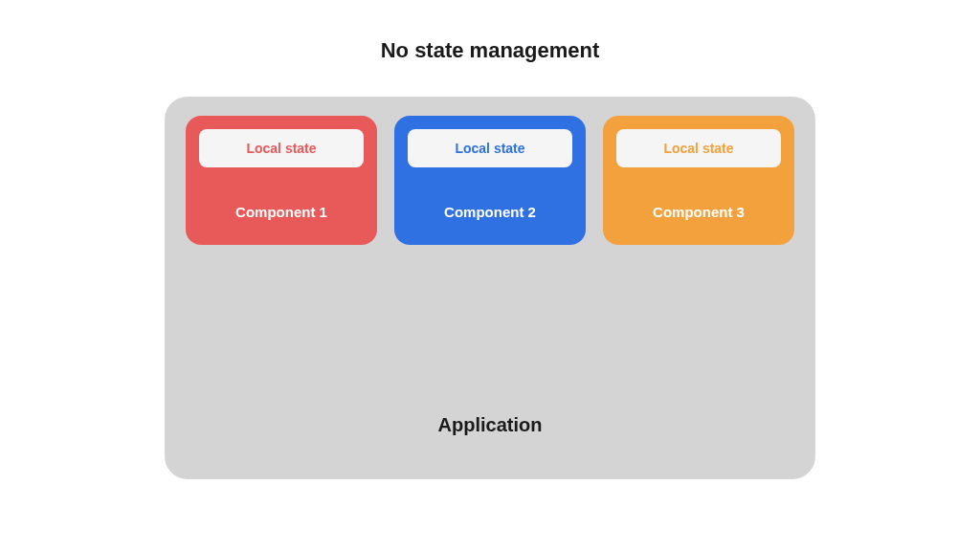 The width and height of the screenshot is (980, 551). What do you see at coordinates (281, 180) in the screenshot?
I see `component-card-1: Local state Component 1` at bounding box center [281, 180].